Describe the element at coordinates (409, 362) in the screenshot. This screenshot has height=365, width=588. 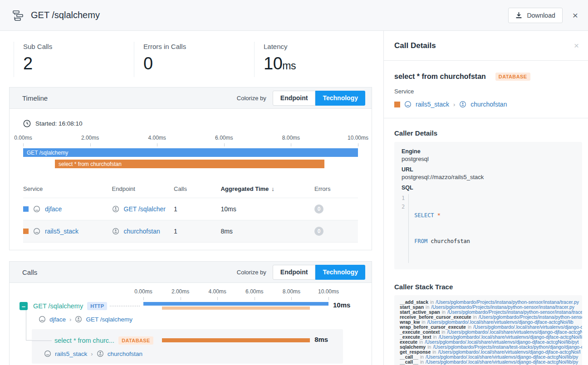
I see `stack-frame-function: __call__` at that location.